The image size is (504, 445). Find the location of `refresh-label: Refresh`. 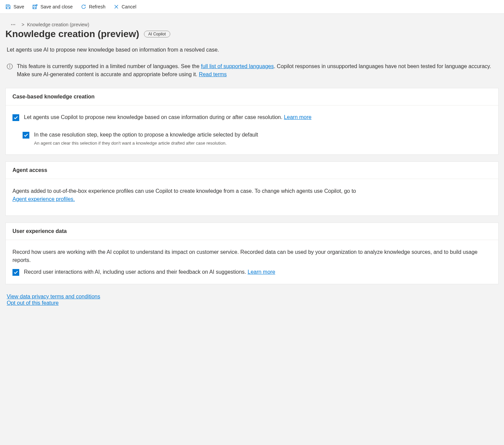

refresh-label: Refresh is located at coordinates (97, 7).